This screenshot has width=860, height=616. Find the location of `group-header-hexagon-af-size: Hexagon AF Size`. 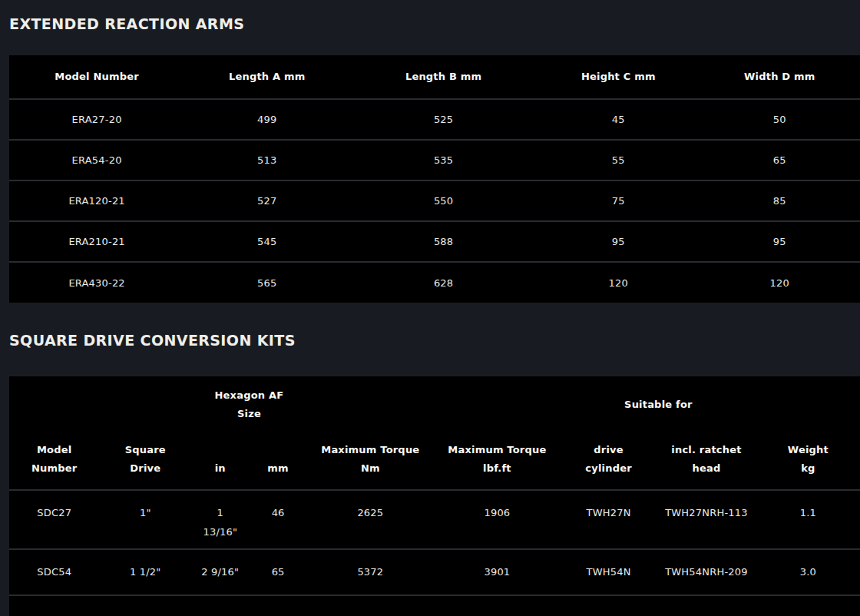

group-header-hexagon-af-size: Hexagon AF Size is located at coordinates (249, 404).